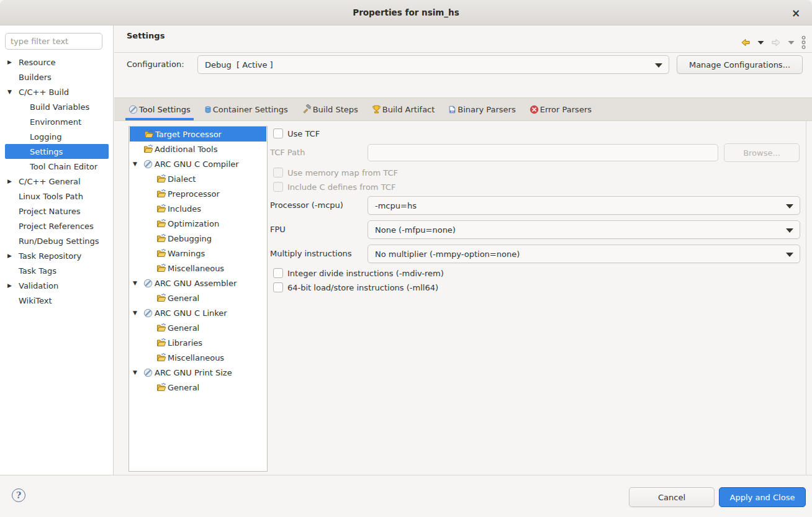 The width and height of the screenshot is (812, 517). What do you see at coordinates (37, 271) in the screenshot?
I see `sidebar-item-label: Task Tags` at bounding box center [37, 271].